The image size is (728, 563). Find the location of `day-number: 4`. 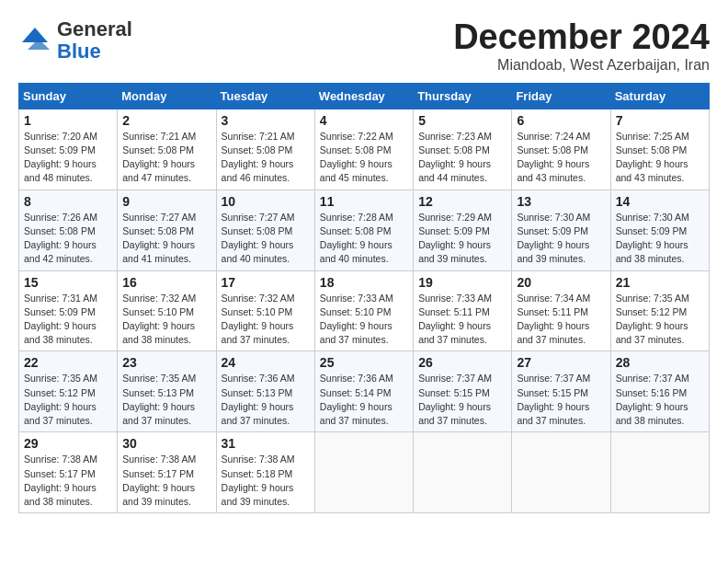

day-number: 4 is located at coordinates (364, 121).